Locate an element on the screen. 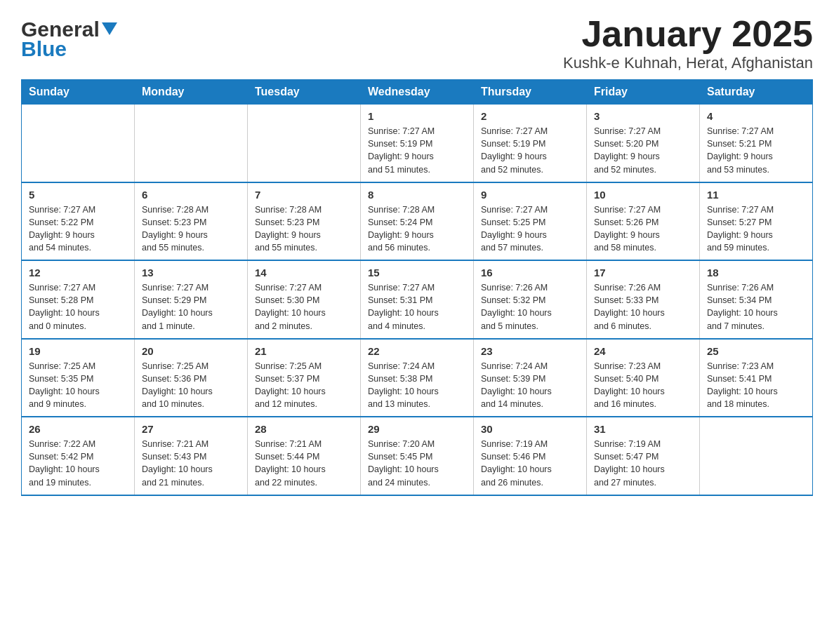 The height and width of the screenshot is (644, 834). day-info: Sunrise: 7:26 AMSunset: 5:32 PMDaylight:… is located at coordinates (530, 307).